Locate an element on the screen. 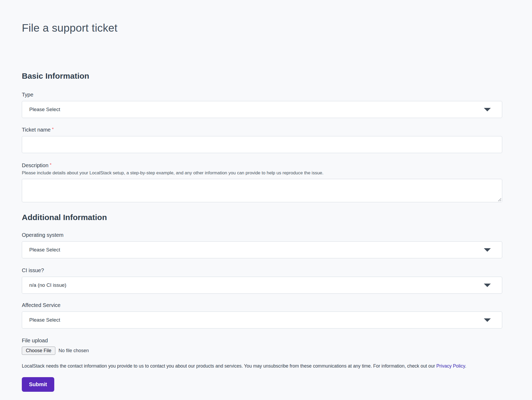 This screenshot has width=532, height=400. affected-service-select: Please Select is located at coordinates (262, 320).